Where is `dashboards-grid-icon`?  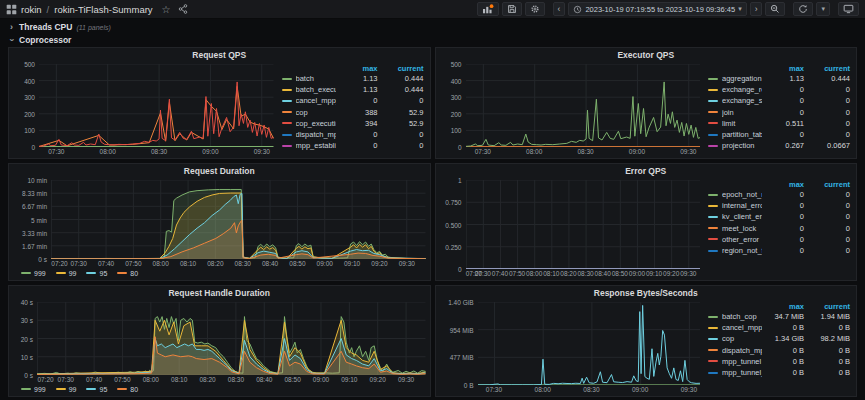 dashboards-grid-icon is located at coordinates (12, 10).